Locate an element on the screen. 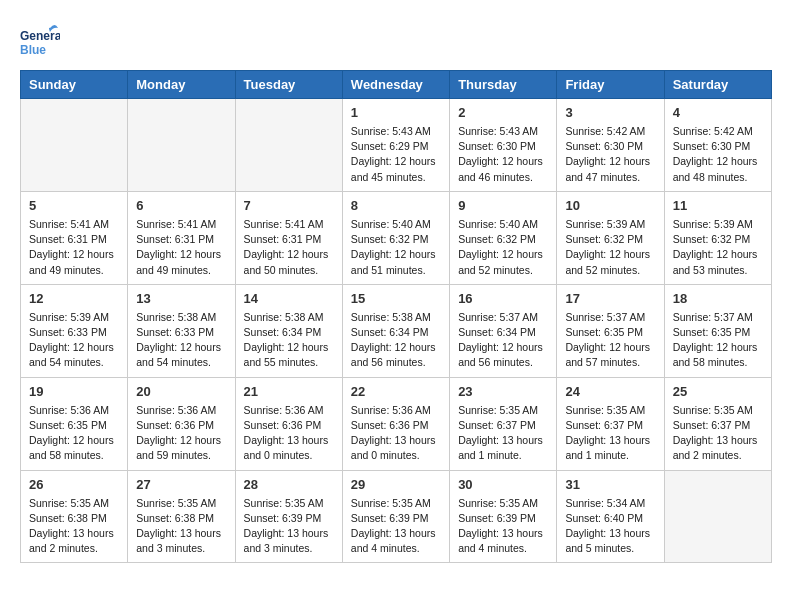 The image size is (792, 612). calendar-cell: 28Sunrise: 5:35 AM Sunset: 6:39 PM Dayli… is located at coordinates (288, 516).